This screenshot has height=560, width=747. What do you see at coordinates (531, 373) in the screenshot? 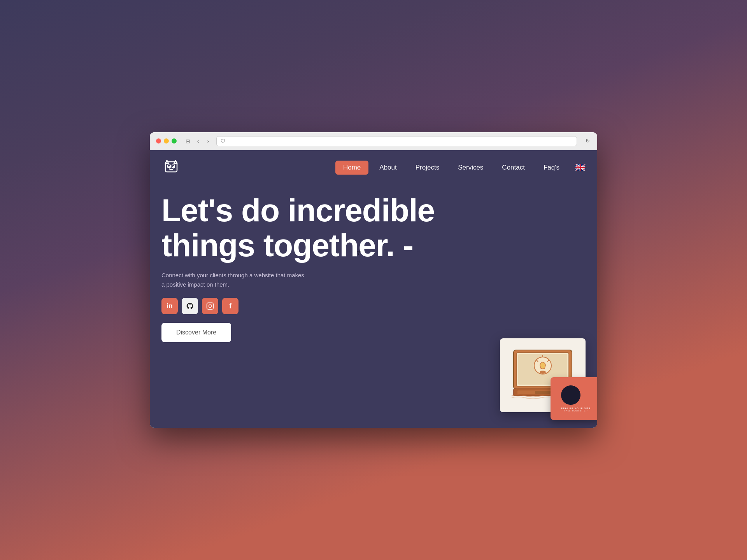
I see `illustration-area: realize your site make your site •` at bounding box center [531, 373].